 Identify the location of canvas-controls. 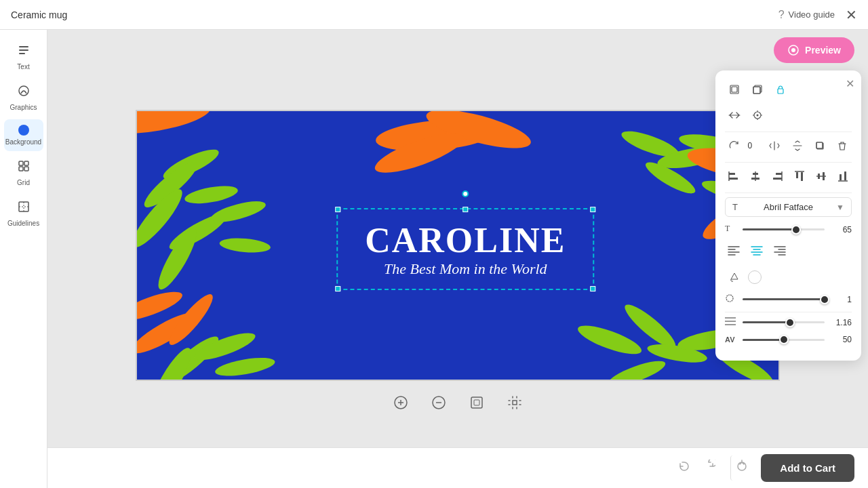
(458, 403).